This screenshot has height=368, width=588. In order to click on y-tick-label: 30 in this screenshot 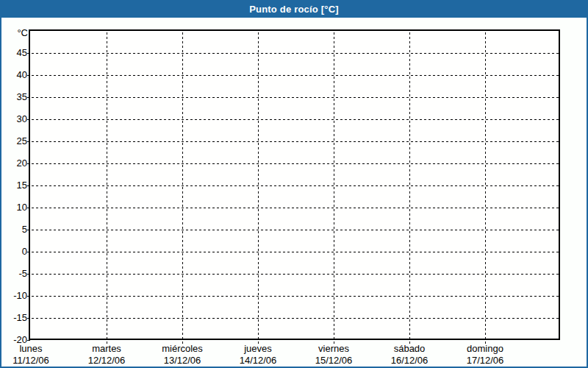, I will do `click(15, 119)`.